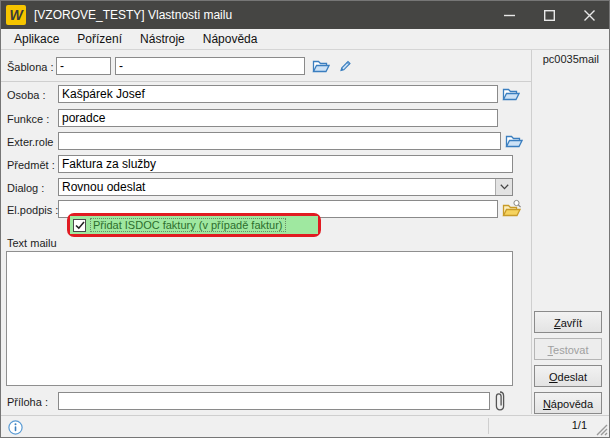 The width and height of the screenshot is (610, 438). I want to click on isdoc-checkbox-row: Přidat ISDOC faktury (v případě faktur), so click(194, 225).